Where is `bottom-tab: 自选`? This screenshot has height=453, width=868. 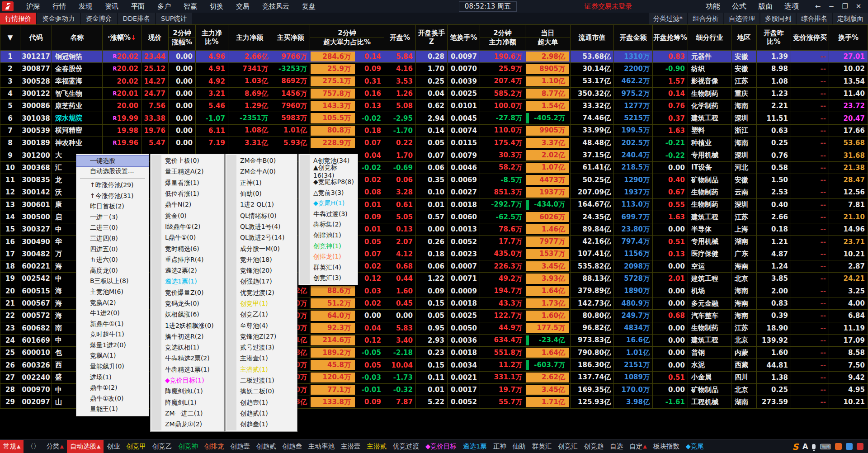
bottom-tab: 自选 is located at coordinates (617, 447).